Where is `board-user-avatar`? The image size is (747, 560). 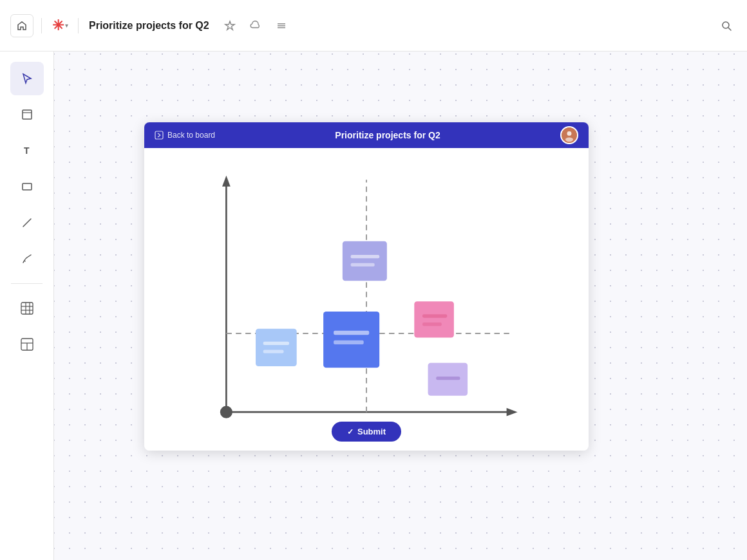
board-user-avatar is located at coordinates (569, 135).